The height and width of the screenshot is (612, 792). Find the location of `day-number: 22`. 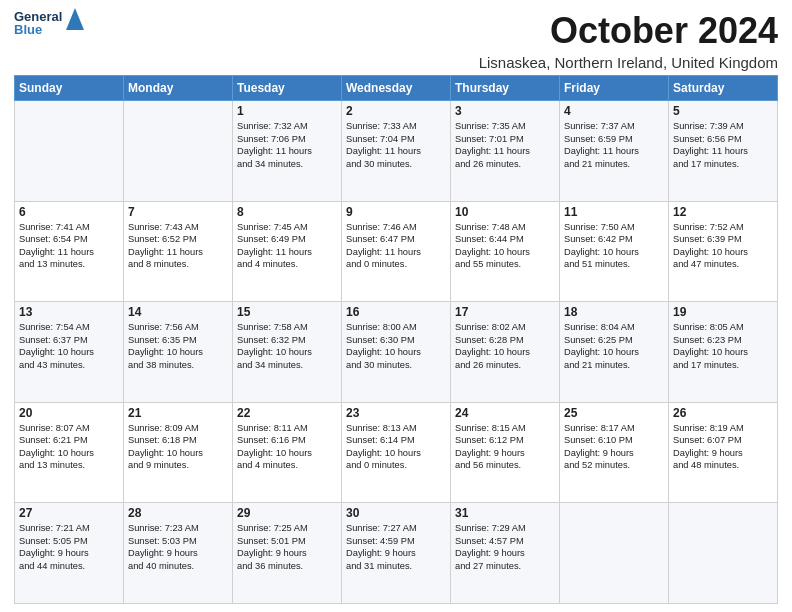

day-number: 22 is located at coordinates (287, 413).